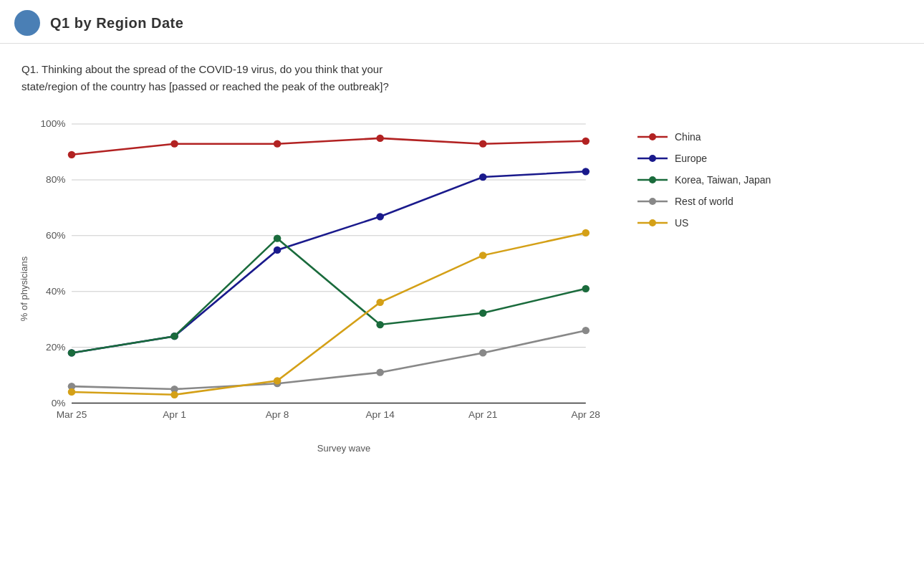  Describe the element at coordinates (723, 180) in the screenshot. I see `legend-label-korea: Korea, Taiwan, Japan` at that location.